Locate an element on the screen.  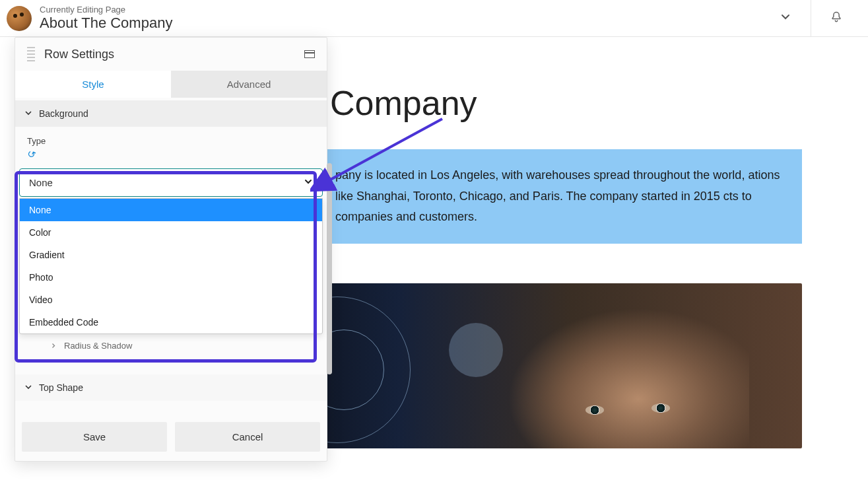
editing-label: Currently Editing Page is located at coordinates (106, 9).